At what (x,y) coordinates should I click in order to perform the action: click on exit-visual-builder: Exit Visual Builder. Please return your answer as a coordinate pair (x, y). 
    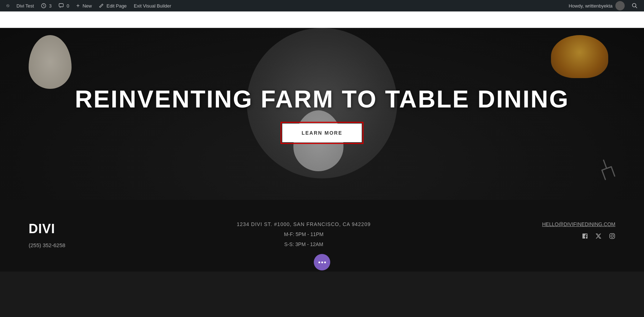
    Looking at the image, I should click on (152, 6).